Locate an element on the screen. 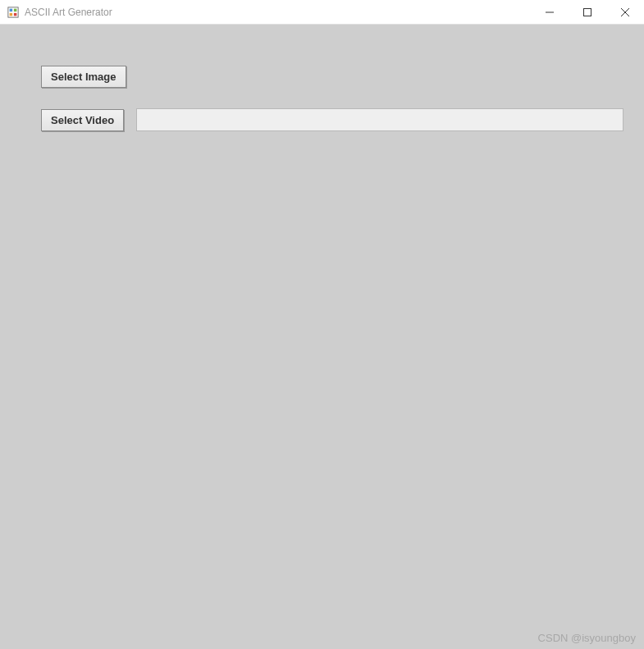 The width and height of the screenshot is (644, 649). titlebar: ASCII Art Generator is located at coordinates (322, 12).